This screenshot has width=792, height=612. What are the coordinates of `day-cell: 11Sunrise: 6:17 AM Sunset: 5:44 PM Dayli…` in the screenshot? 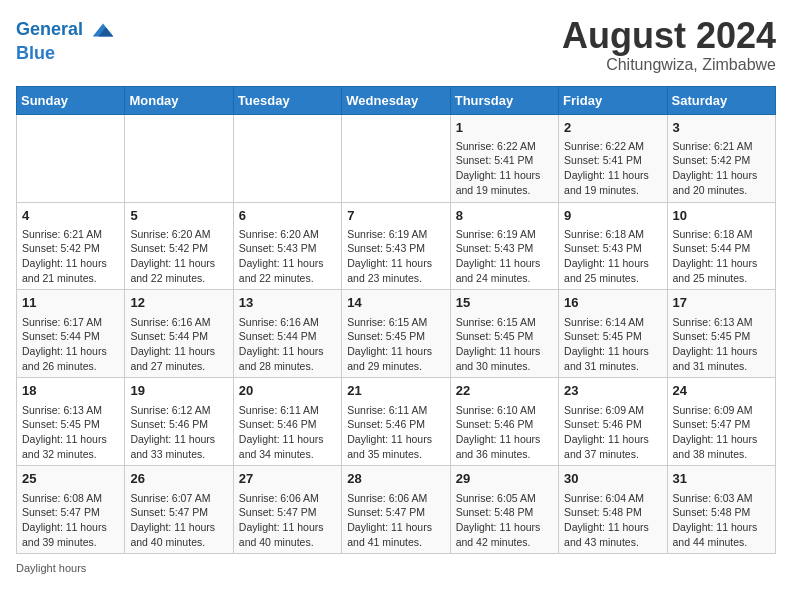 It's located at (71, 334).